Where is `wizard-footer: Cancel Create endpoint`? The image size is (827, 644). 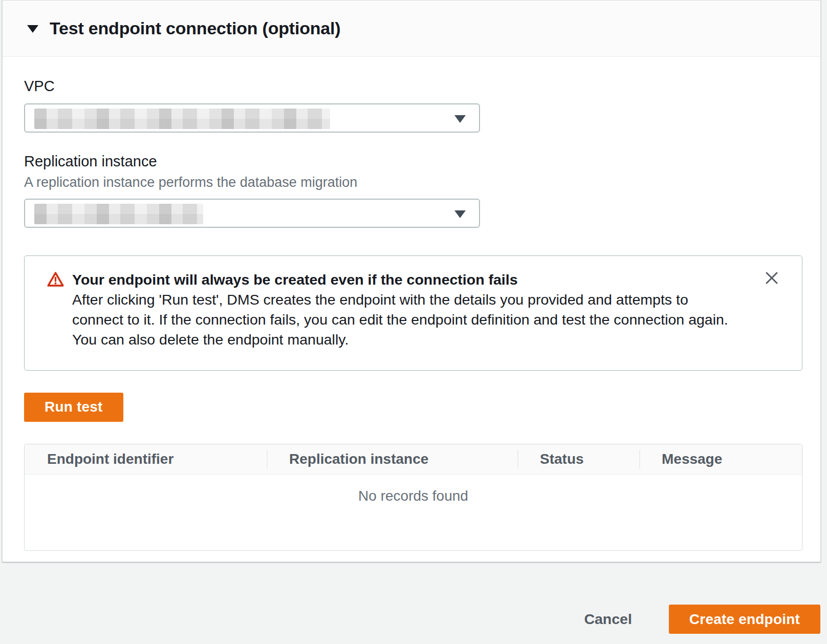 wizard-footer: Cancel Create endpoint is located at coordinates (413, 603).